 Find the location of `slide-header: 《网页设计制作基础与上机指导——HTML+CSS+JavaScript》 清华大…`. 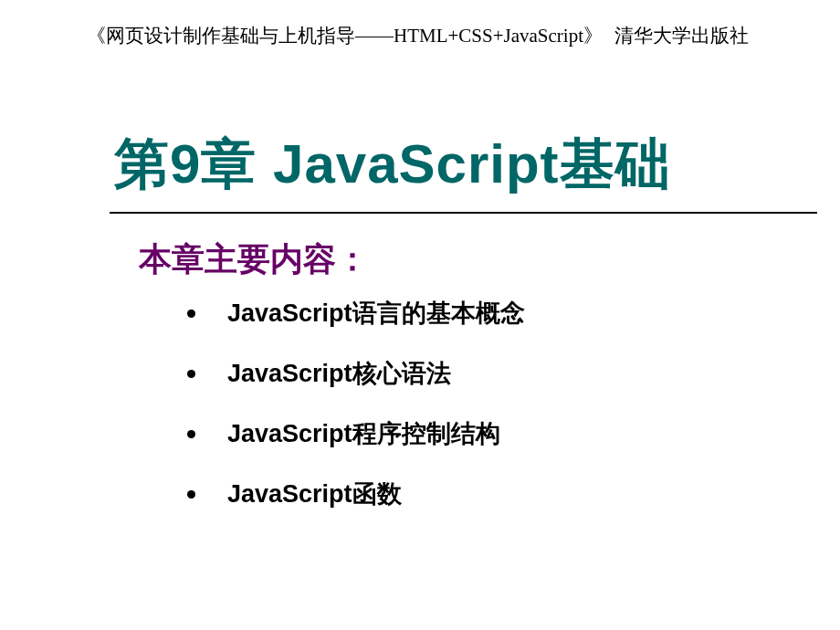

slide-header: 《网页设计制作基础与上机指导——HTML+CSS+JavaScript》 清华大… is located at coordinates (420, 36).